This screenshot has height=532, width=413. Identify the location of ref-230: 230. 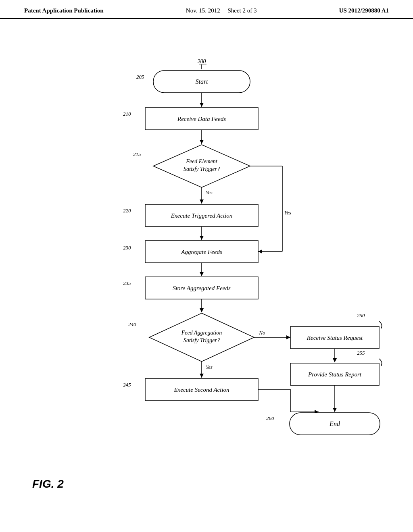
(127, 247).